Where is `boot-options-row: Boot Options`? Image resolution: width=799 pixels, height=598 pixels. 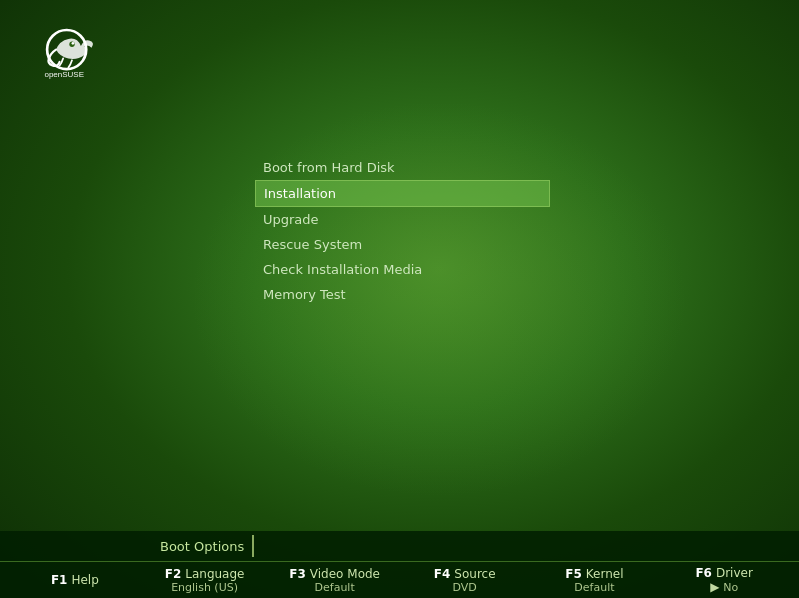
boot-options-row: Boot Options is located at coordinates (400, 546).